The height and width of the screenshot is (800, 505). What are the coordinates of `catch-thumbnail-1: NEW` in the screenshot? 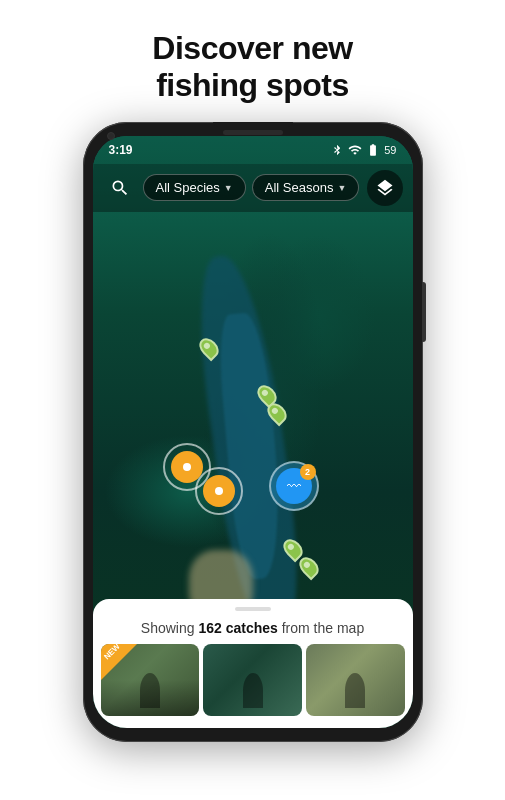 It's located at (150, 680).